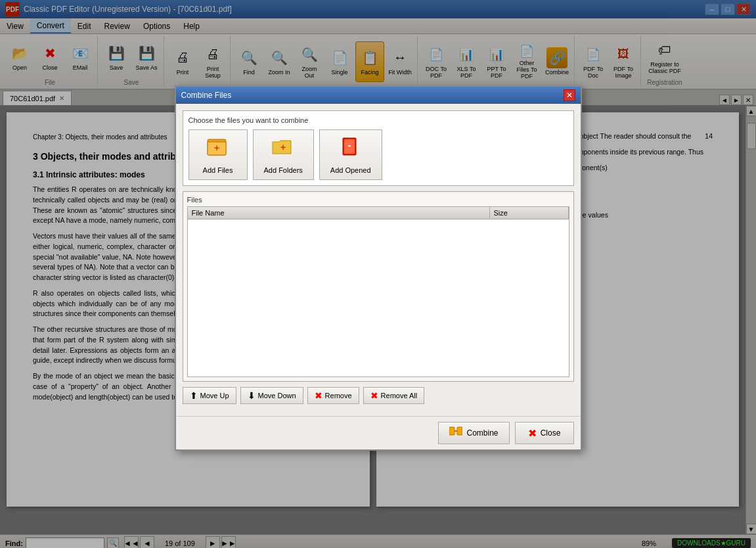  I want to click on add-files-icon: +, so click(218, 150).